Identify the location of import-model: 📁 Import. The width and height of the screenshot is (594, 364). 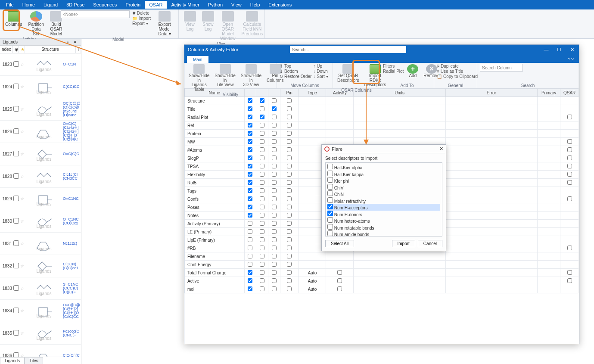
(141, 18).